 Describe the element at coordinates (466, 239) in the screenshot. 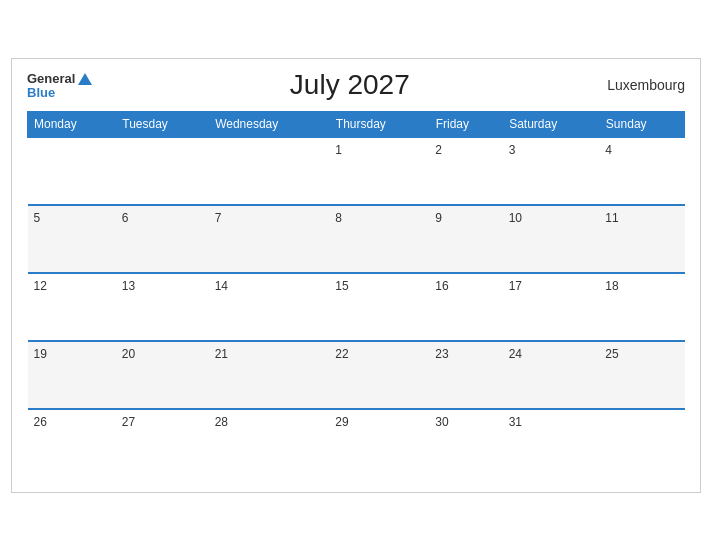

I see `calendar-cell: 9` at that location.